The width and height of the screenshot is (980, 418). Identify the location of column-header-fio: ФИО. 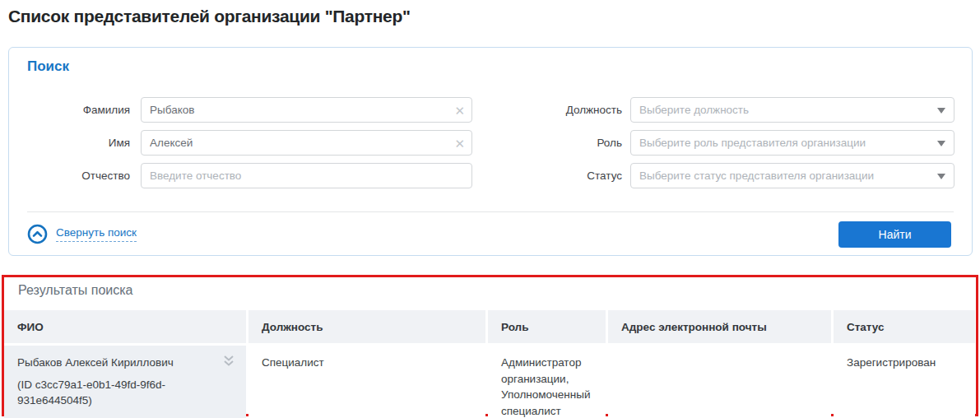
(125, 327).